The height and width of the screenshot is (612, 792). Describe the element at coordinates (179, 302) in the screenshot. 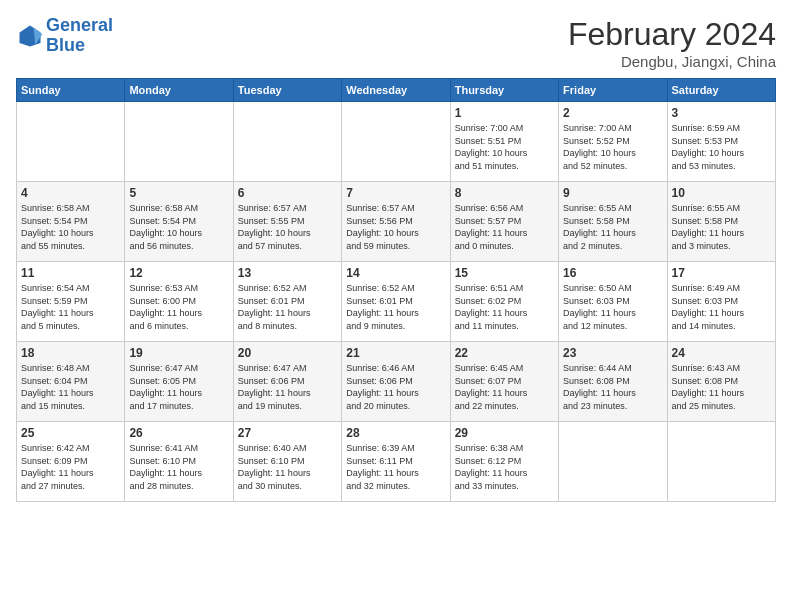

I see `cell-2-1: 12Sunrise: 6:53 AM Sunset: 6:00 PM Dayli…` at that location.